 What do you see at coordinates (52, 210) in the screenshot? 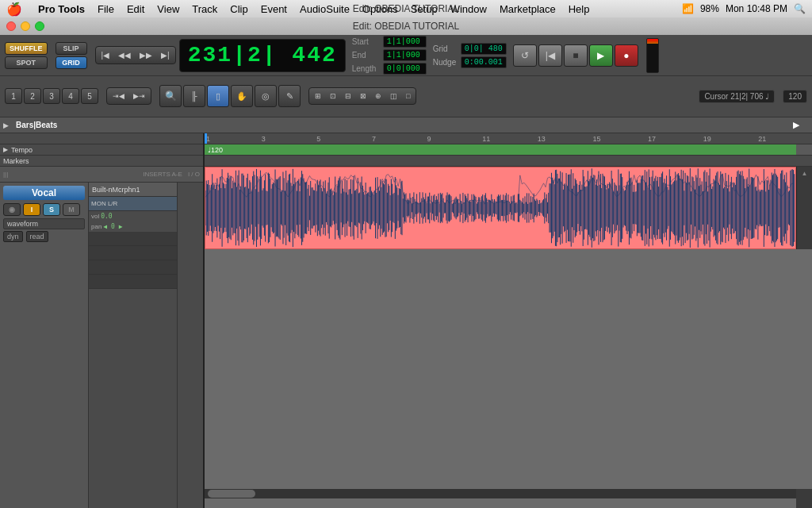
I see `track-solo-button: S` at bounding box center [52, 210].